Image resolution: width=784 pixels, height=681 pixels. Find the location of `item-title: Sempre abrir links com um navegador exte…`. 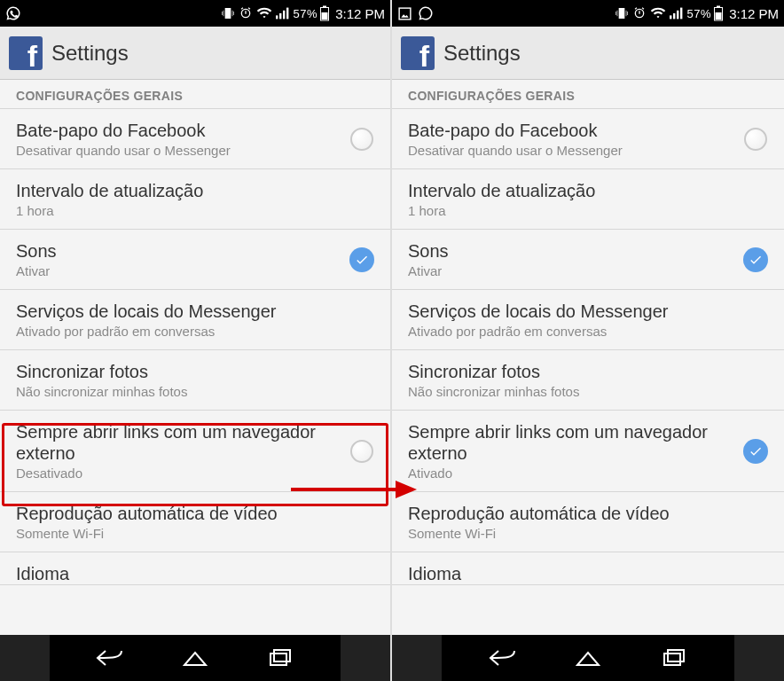

item-title: Sempre abrir links com um navegador exte… is located at coordinates (574, 442).